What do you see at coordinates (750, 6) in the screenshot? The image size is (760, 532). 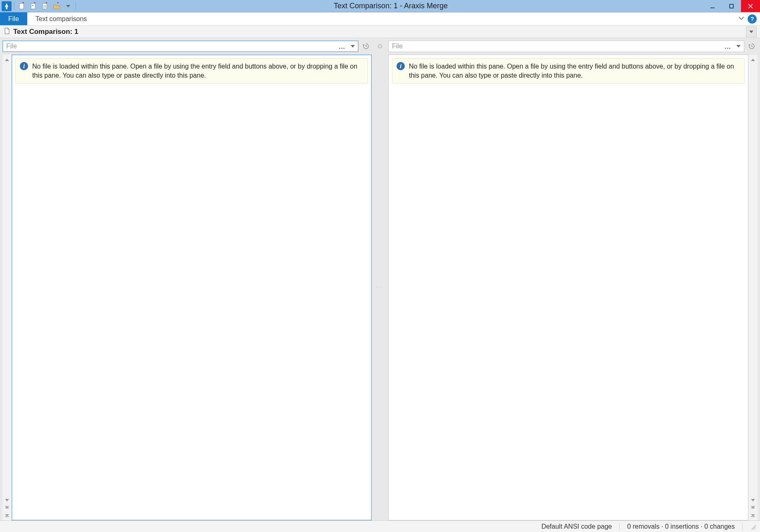 I see `close-button` at bounding box center [750, 6].